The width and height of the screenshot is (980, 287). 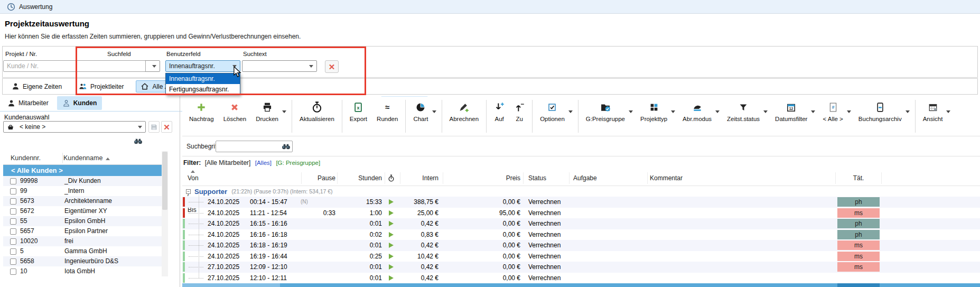 I want to click on toolbar-button: x Export, so click(x=358, y=116).